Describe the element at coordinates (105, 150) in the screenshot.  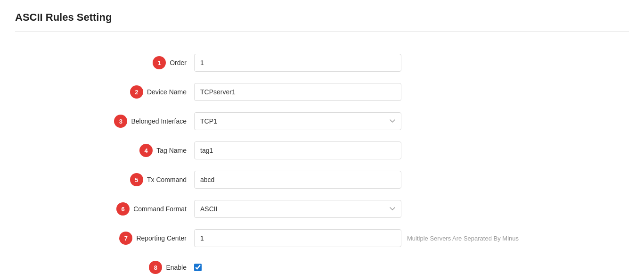
I see `label-section-tag-name: 4 Tag Name` at that location.